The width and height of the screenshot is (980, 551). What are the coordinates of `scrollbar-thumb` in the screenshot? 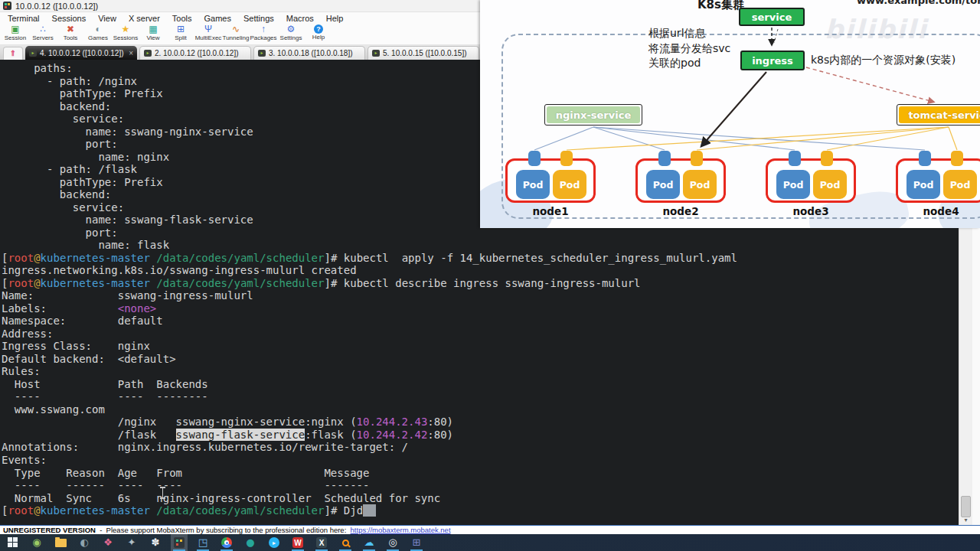 It's located at (966, 507).